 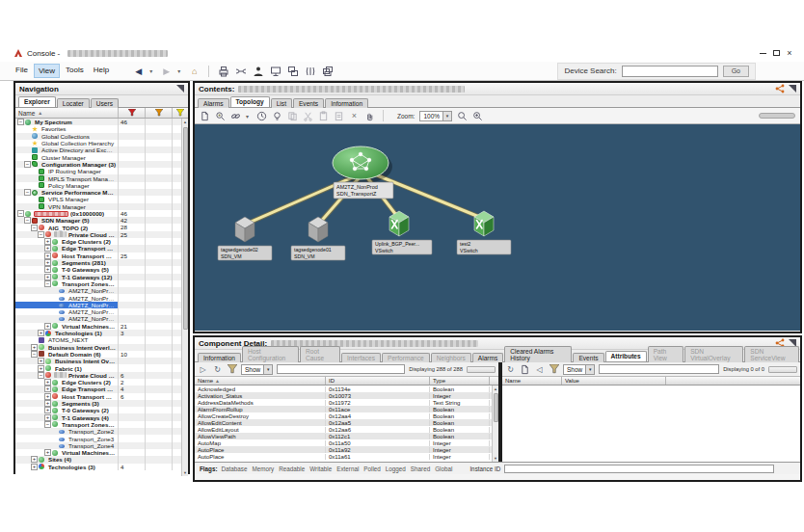 I want to click on tree-item: AM2TZ_NonProd_Bridge_VL..., so click(x=102, y=291).